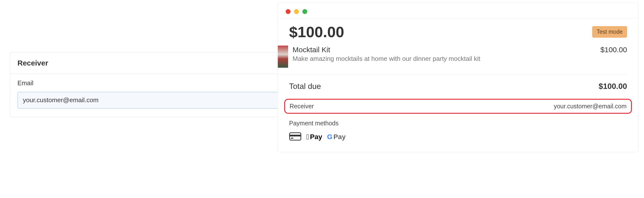  What do you see at coordinates (156, 63) in the screenshot?
I see `receiver-form-header: Receiver` at bounding box center [156, 63].